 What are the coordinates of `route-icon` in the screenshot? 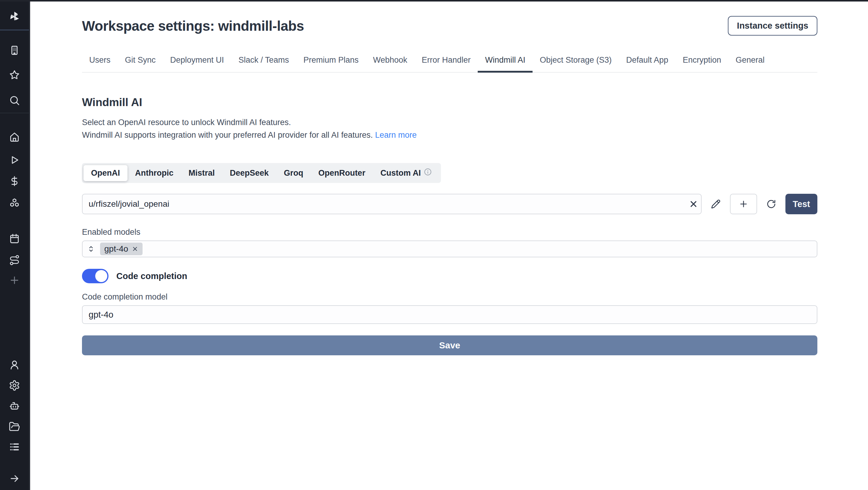 It's located at (14, 260).